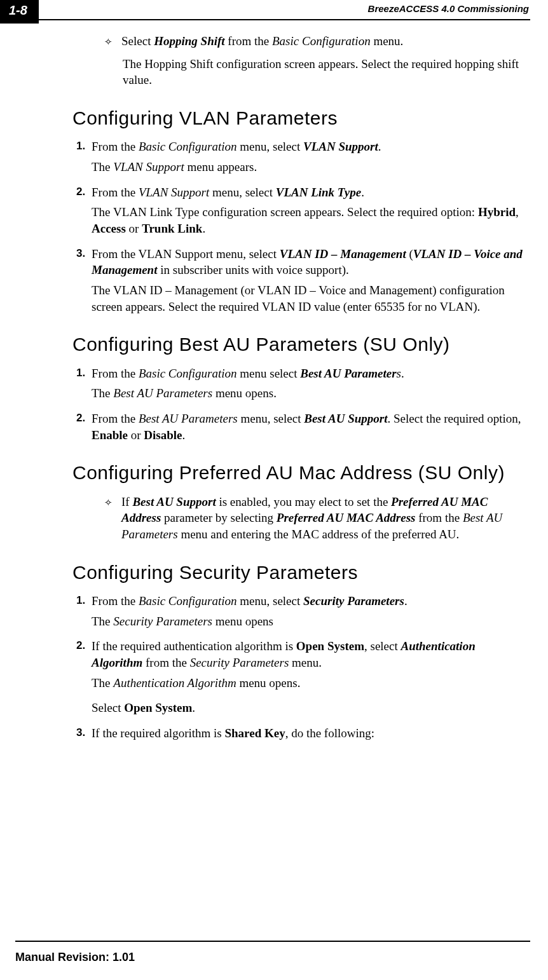 The width and height of the screenshot is (548, 980). I want to click on item-text: If the required algorithm is Shared Key,…, so click(309, 733).